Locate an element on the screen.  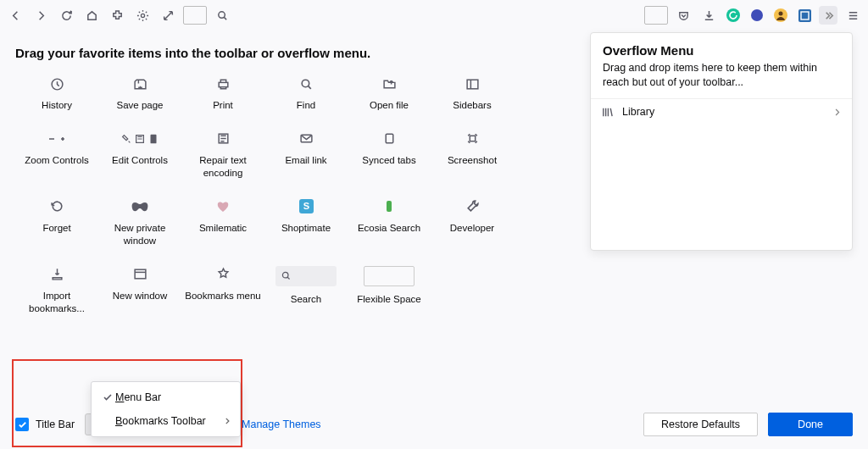
shop-icon: S is located at coordinates (307, 207).